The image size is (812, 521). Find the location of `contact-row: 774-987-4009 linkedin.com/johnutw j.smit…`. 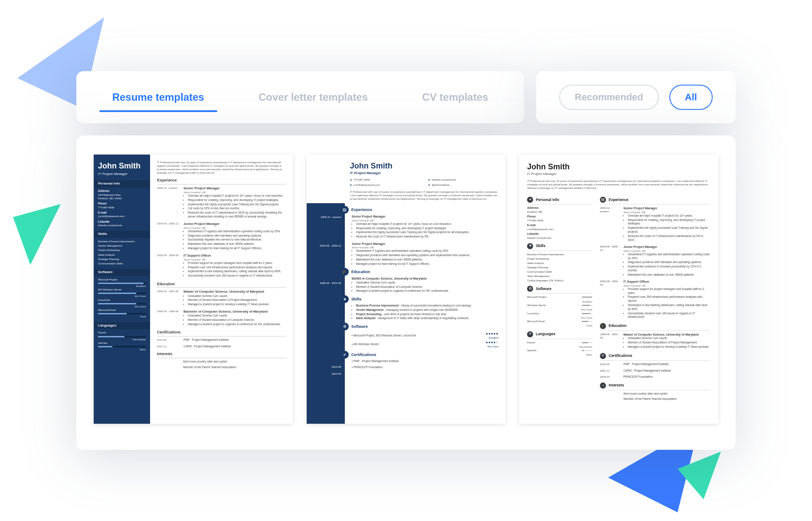

contact-row: 774-987-4009 linkedin.com/johnutw j.smit… is located at coordinates (424, 182).